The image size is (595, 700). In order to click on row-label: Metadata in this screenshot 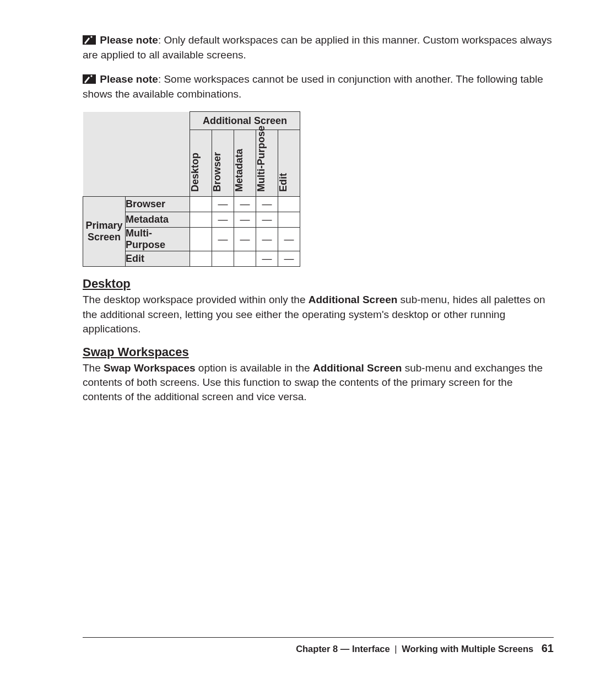, I will do `click(158, 220)`.